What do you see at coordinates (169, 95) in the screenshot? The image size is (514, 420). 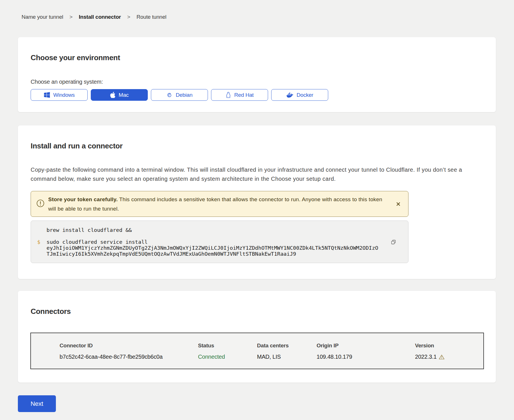 I see `debian-icon` at bounding box center [169, 95].